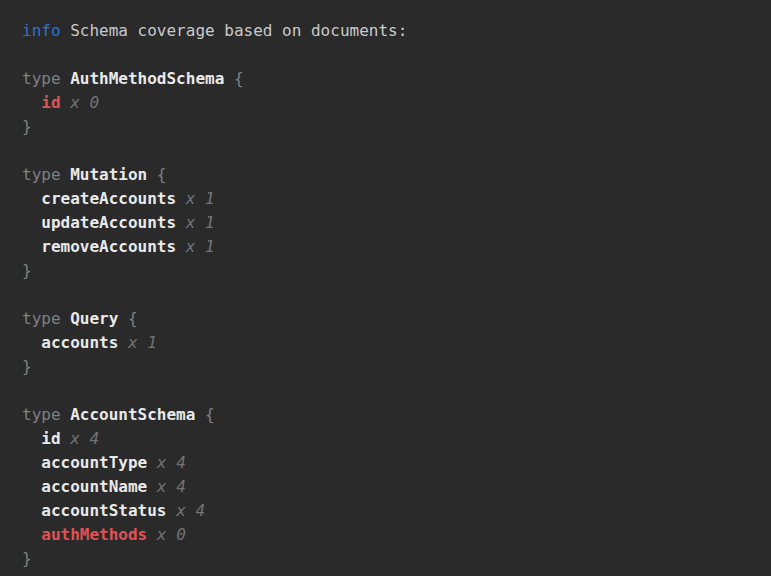  Describe the element at coordinates (108, 223) in the screenshot. I see `field-name: updateAccounts` at that location.